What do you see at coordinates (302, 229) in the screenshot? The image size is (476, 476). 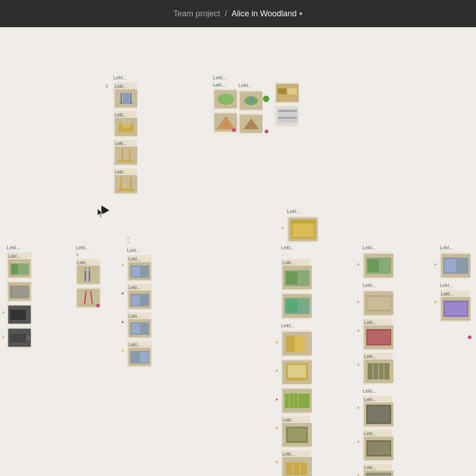 I see `card-wrapper: ▲` at bounding box center [302, 229].